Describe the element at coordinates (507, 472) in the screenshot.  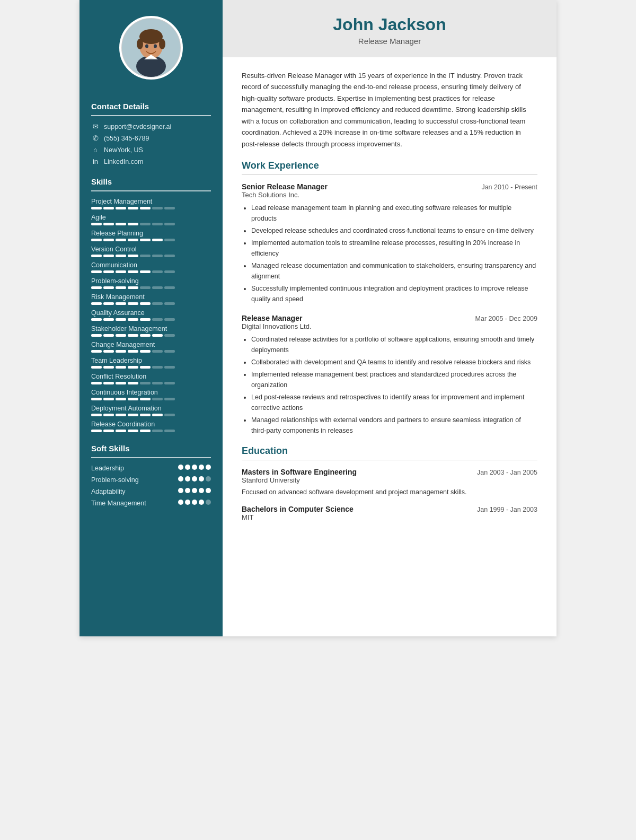
I see `edu-dates: Jan 2003 - Jan 2005` at that location.